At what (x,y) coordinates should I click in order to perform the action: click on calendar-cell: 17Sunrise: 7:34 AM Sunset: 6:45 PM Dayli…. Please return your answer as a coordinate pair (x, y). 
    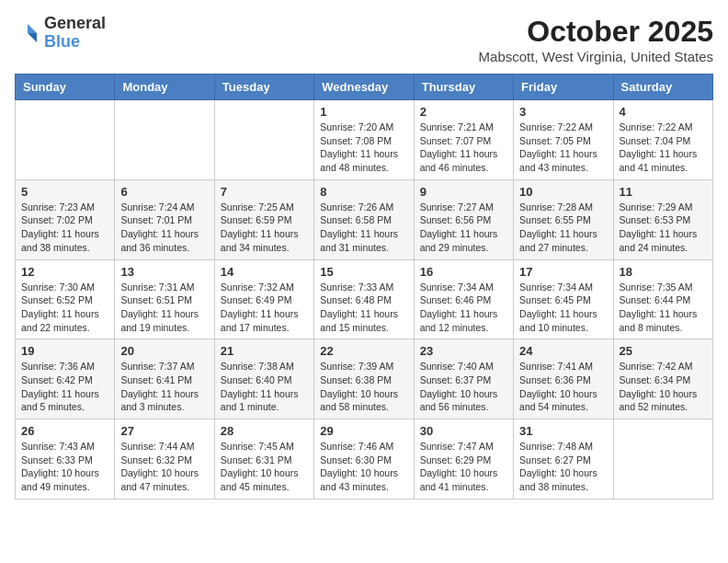
    Looking at the image, I should click on (563, 300).